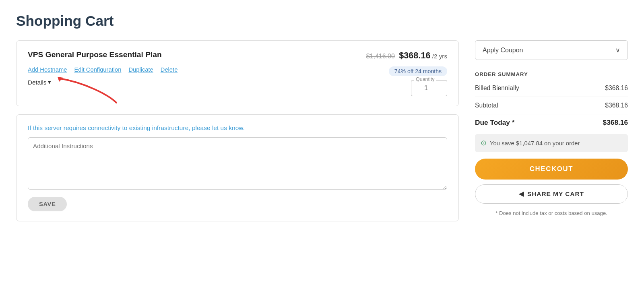 This screenshot has width=644, height=287. Describe the element at coordinates (169, 70) in the screenshot. I see `delete-link: Delete` at that location.